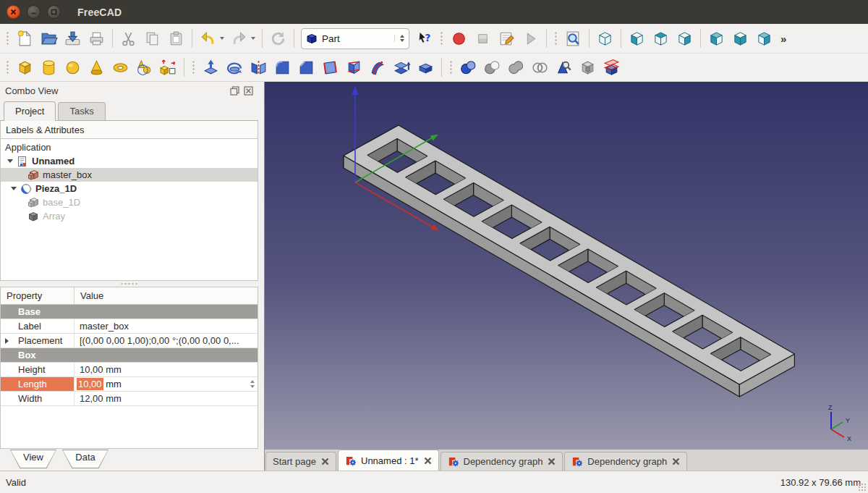  Describe the element at coordinates (250, 384) in the screenshot. I see `length-spinner` at that location.